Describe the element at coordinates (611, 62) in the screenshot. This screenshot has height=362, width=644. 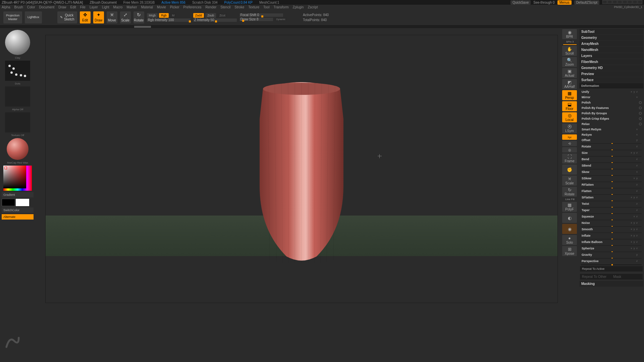
I see `section-fibermesh: FiberMesh` at that location.